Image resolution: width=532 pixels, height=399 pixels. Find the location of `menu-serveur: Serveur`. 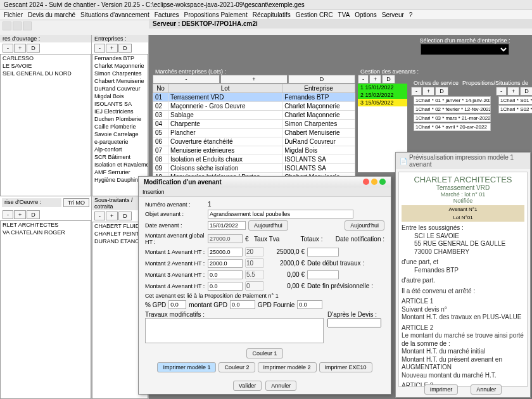

menu-serveur: Serveur is located at coordinates (393, 15).